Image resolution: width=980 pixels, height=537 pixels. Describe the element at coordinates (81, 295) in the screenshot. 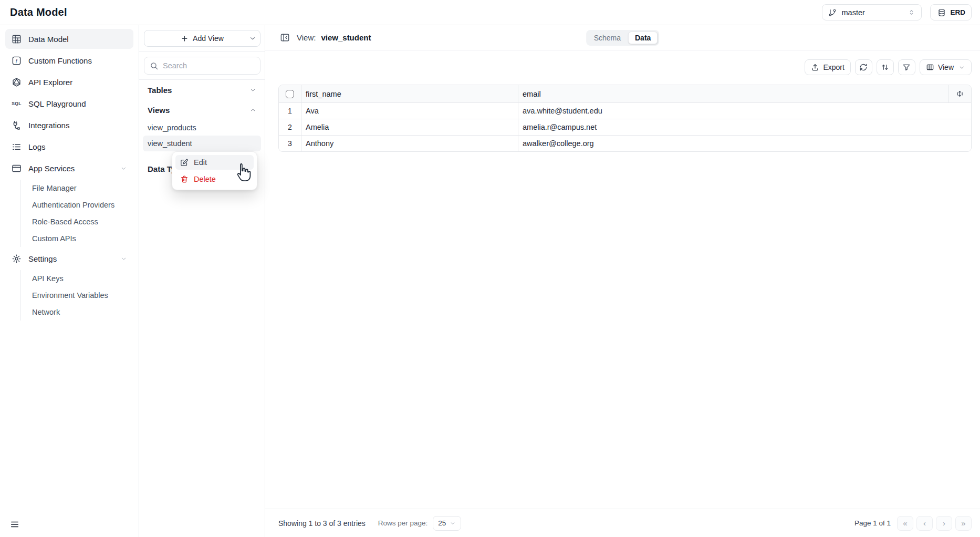

I see `sidebar-item-environment-variables: Environment Variables` at that location.